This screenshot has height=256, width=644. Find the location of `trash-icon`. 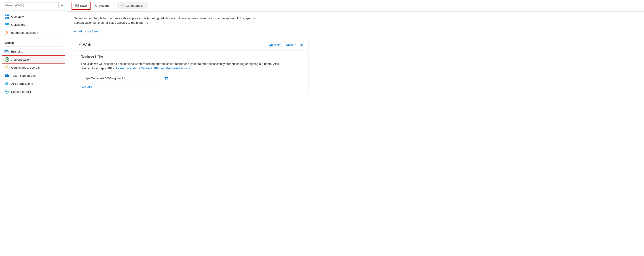

trash-icon is located at coordinates (302, 45).